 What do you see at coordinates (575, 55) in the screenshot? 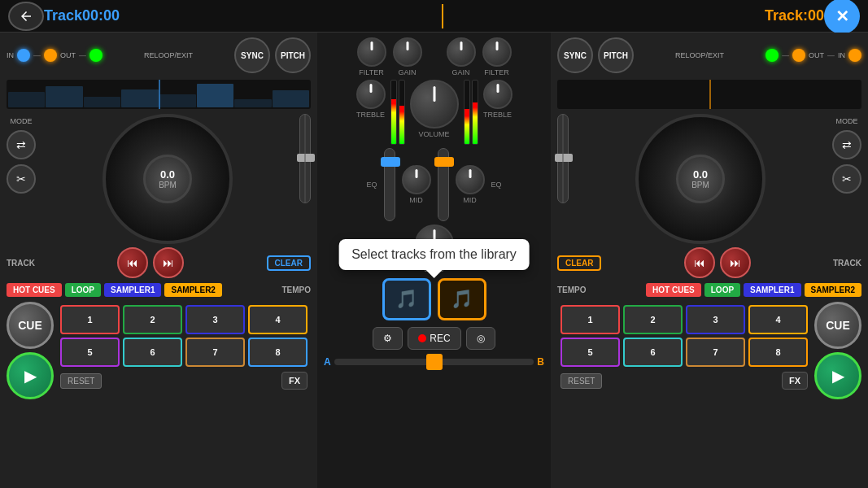
I see `sync-button-right: SYNC` at bounding box center [575, 55].